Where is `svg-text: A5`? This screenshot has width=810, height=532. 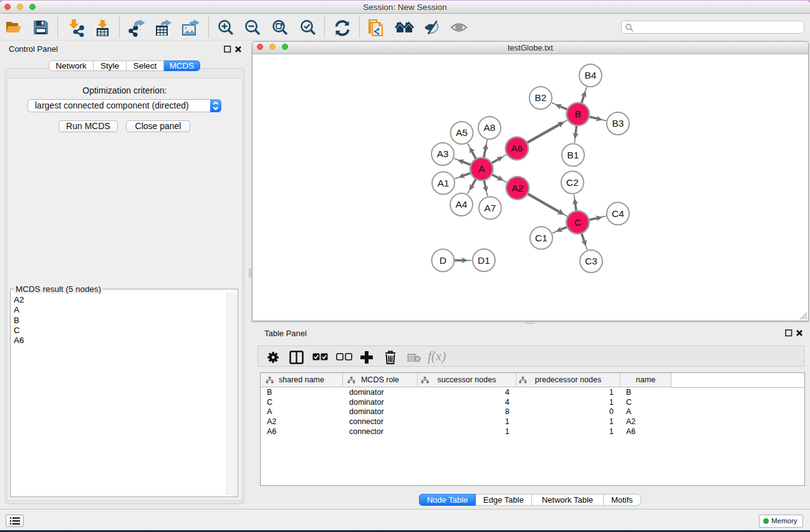 svg-text: A5 is located at coordinates (461, 132).